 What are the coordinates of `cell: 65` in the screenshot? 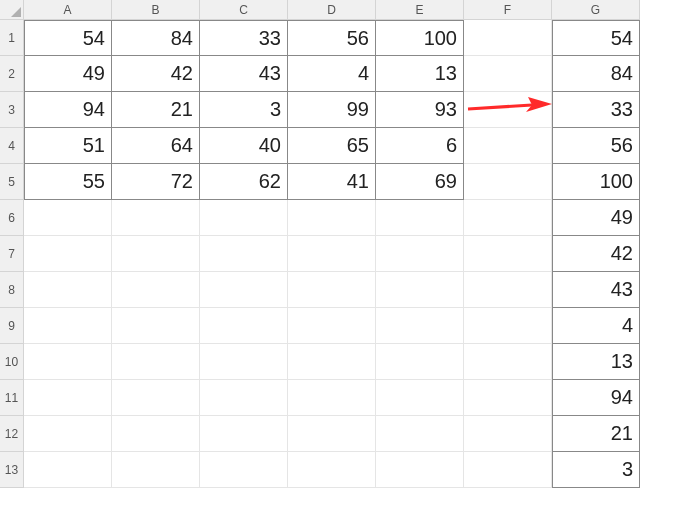 It's located at (332, 146).